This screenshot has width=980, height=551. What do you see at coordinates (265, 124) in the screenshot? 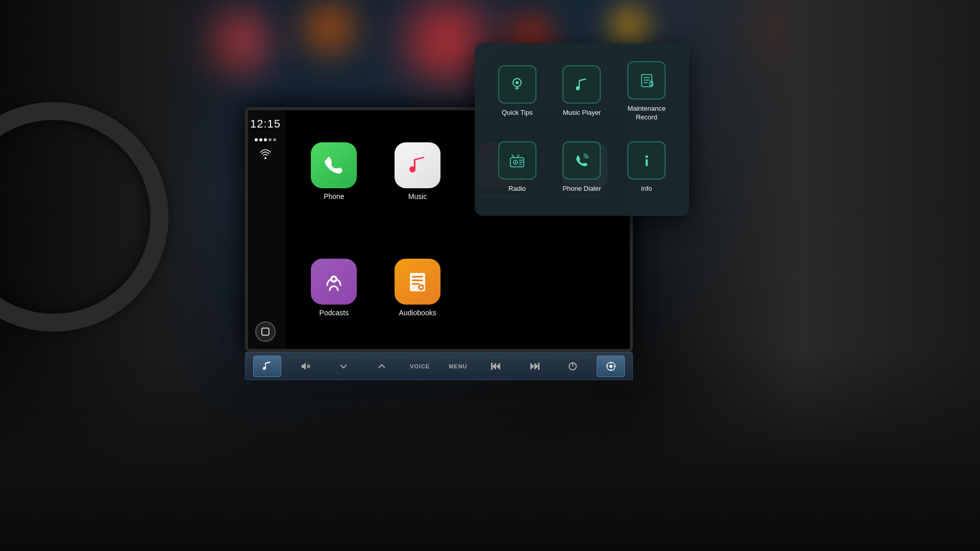
I see `clock-display: 12:15` at bounding box center [265, 124].